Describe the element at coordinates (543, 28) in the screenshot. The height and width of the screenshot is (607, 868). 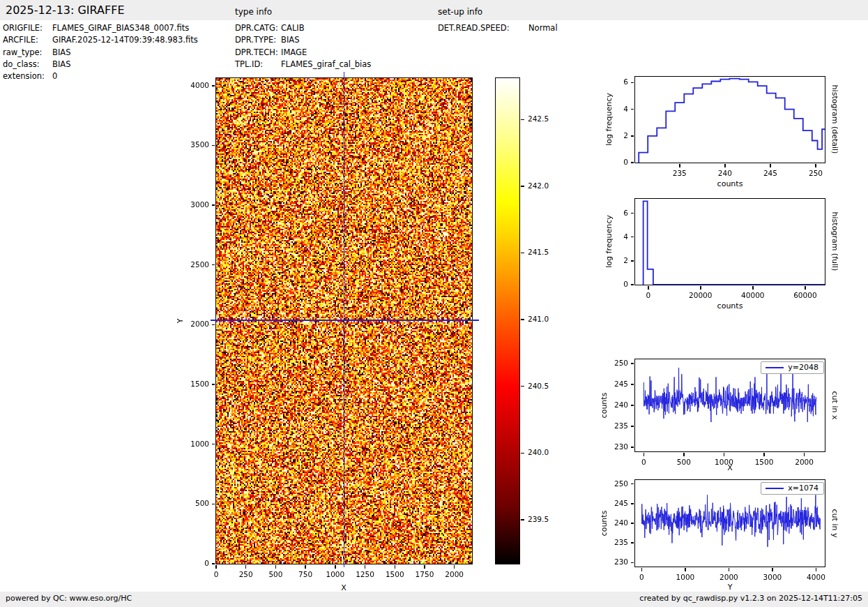
I see `meta-value: Normal` at that location.